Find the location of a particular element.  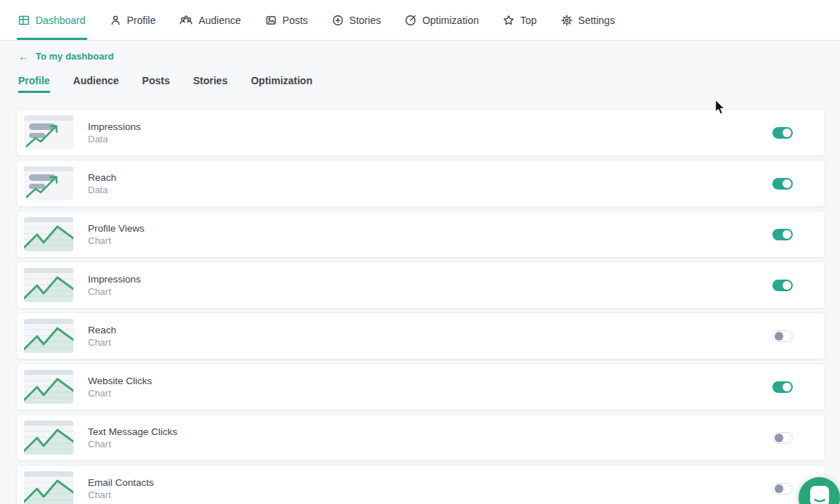

nav-item-optimization: Optimization is located at coordinates (442, 20).